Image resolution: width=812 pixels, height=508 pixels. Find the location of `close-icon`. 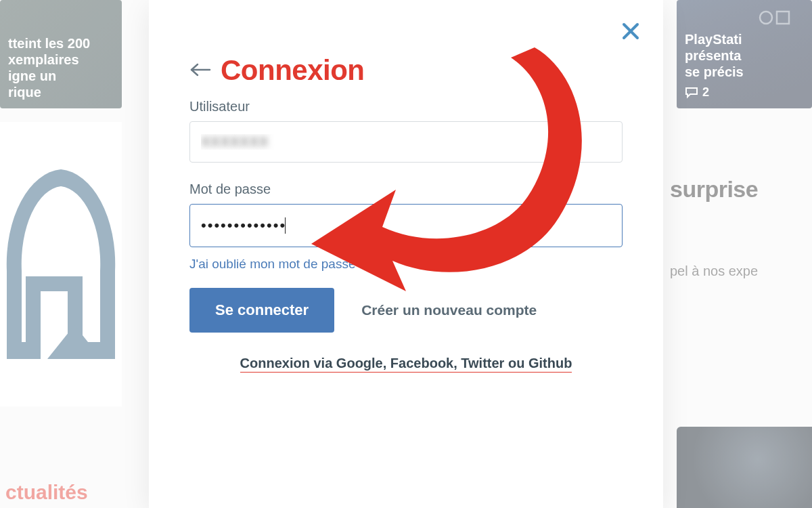

close-icon is located at coordinates (631, 31).